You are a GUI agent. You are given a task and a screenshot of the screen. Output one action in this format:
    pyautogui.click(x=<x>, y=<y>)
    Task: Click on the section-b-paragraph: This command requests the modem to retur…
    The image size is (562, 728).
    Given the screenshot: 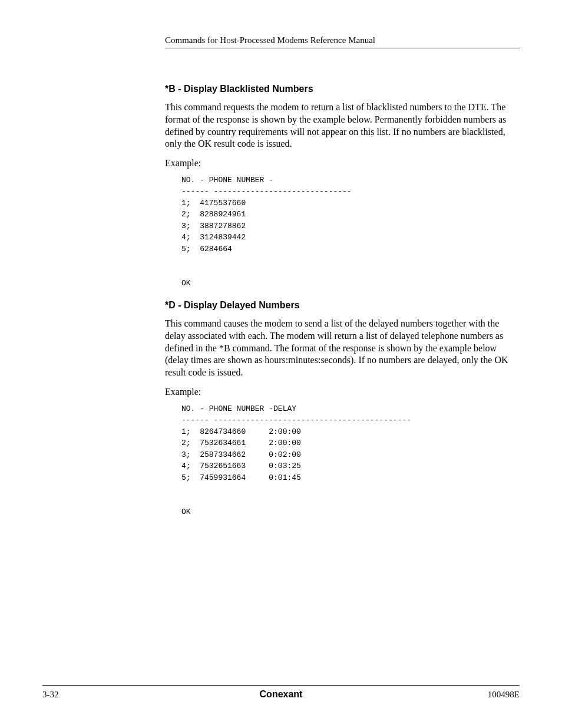 What is the action you would take?
    pyautogui.click(x=342, y=126)
    